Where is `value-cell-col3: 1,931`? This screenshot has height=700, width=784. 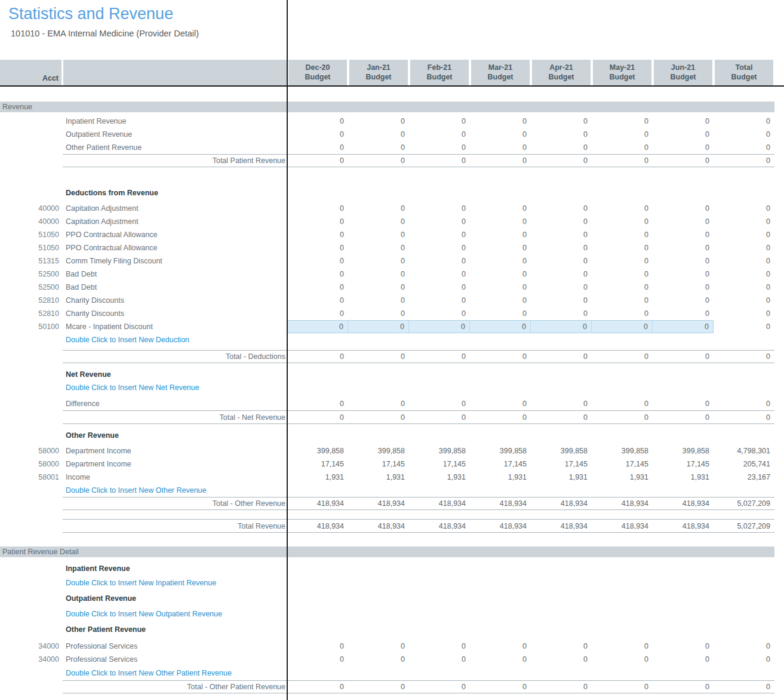 value-cell-col3: 1,931 is located at coordinates (500, 477).